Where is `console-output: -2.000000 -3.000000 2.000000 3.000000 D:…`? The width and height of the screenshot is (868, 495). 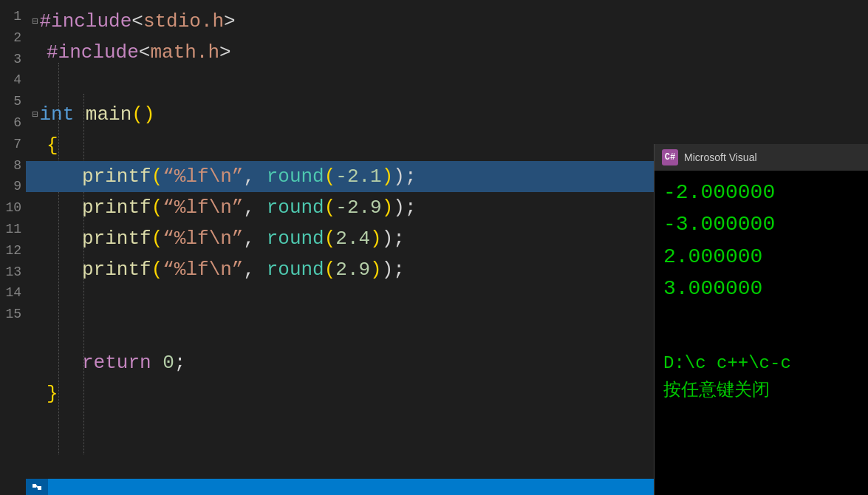
console-output: -2.000000 -3.000000 2.000000 3.000000 D:… is located at coordinates (761, 290).